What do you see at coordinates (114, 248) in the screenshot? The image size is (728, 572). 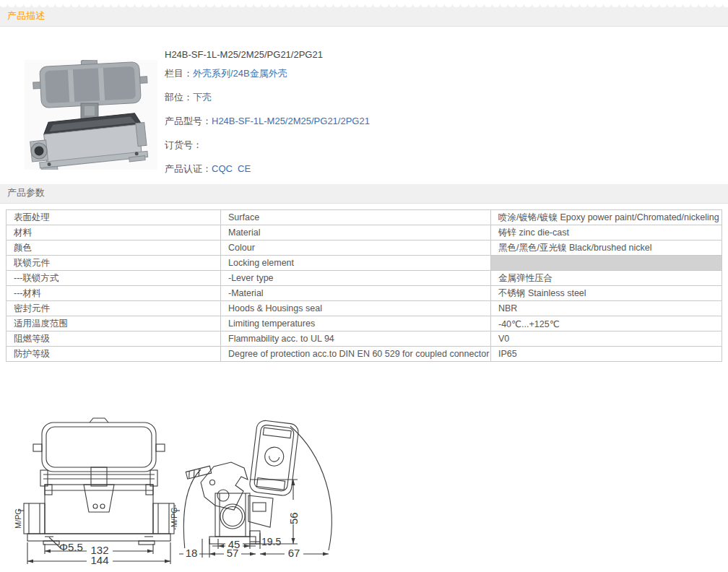 I see `param-name-cn: 颜色` at bounding box center [114, 248].